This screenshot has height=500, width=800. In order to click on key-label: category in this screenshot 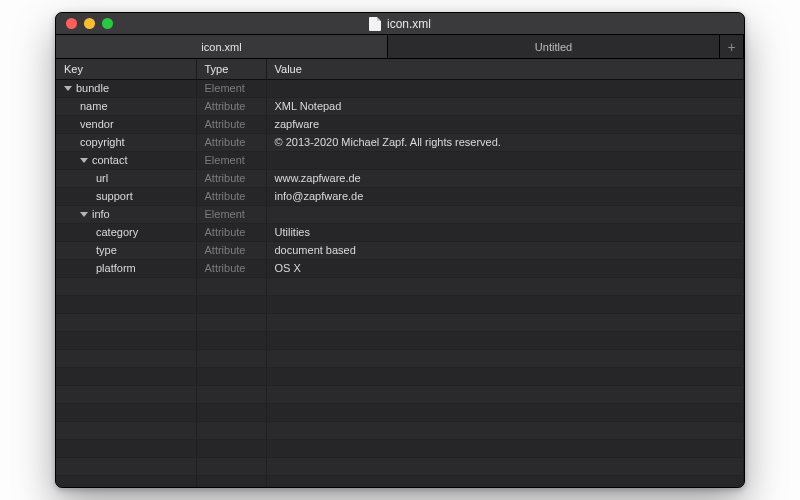, I will do `click(117, 232)`.